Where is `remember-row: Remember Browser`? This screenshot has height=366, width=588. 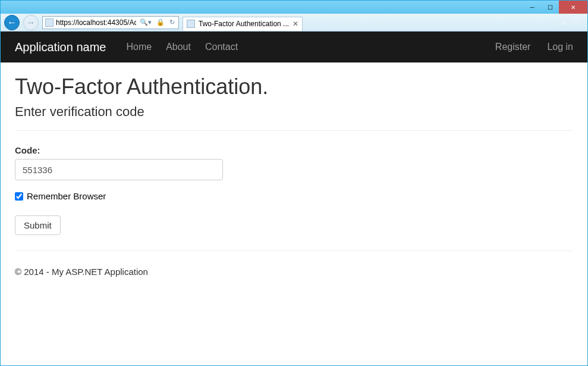 remember-row: Remember Browser is located at coordinates (294, 196).